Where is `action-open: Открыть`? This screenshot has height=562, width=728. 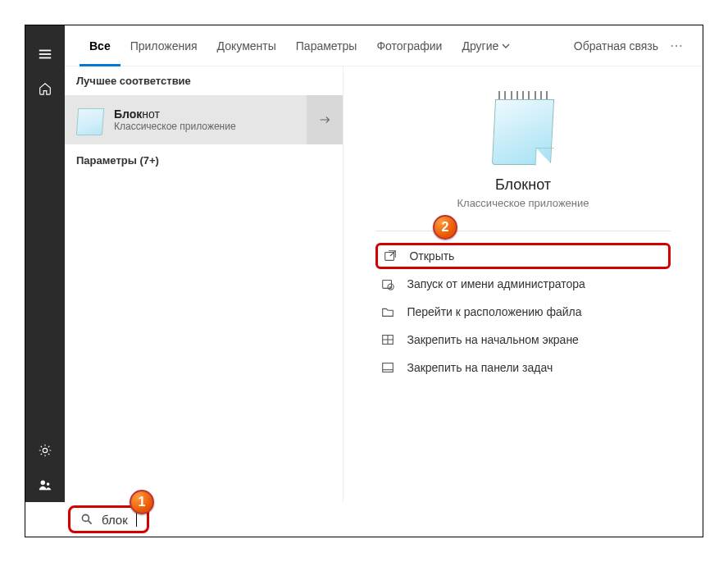
action-open: Открыть is located at coordinates (523, 256).